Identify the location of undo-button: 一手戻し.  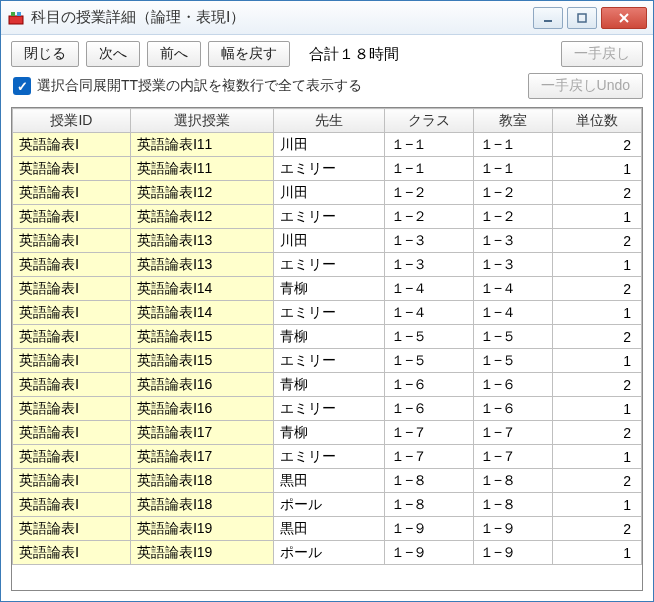
(602, 54).